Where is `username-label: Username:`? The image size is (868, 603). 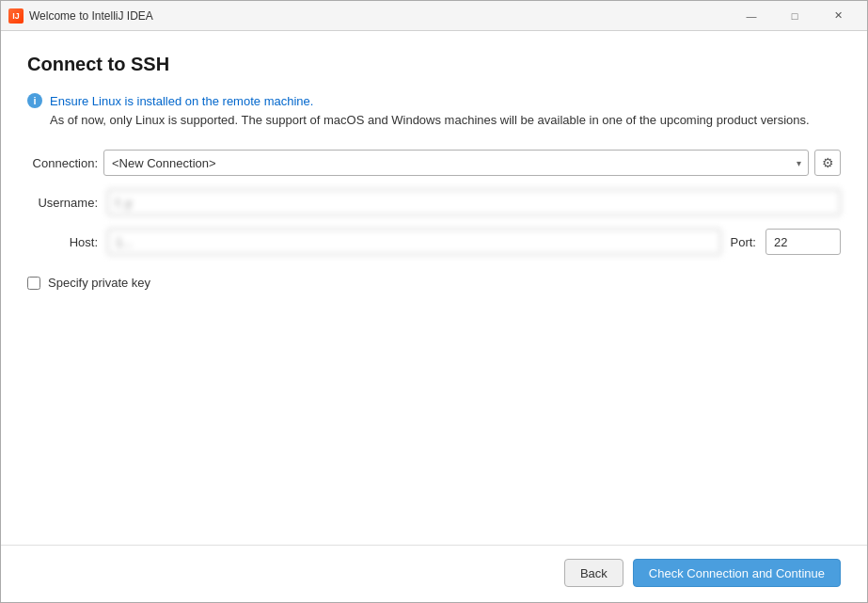 username-label: Username: is located at coordinates (62, 203).